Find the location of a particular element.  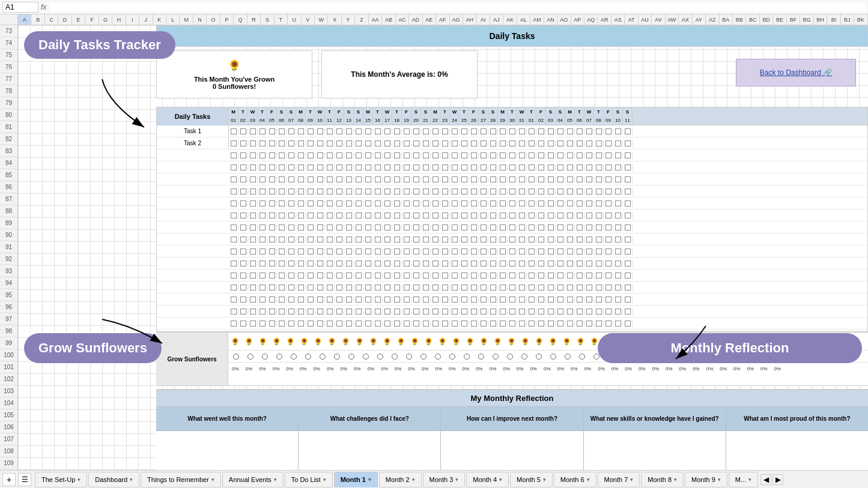

col-header-e: E is located at coordinates (79, 19).